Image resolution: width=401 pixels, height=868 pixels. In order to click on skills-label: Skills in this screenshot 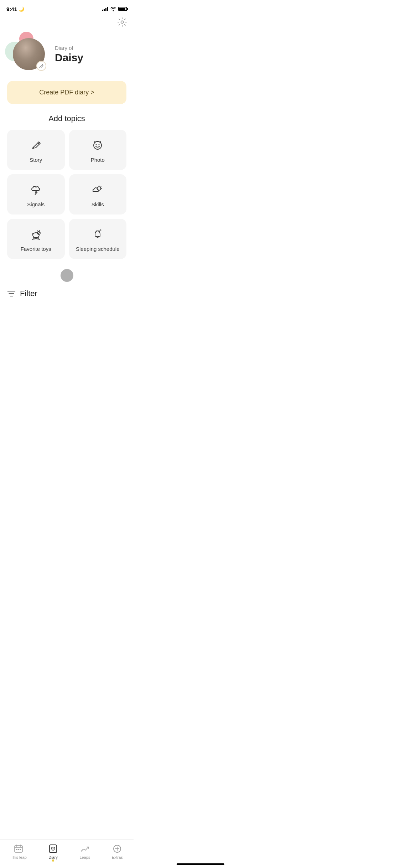, I will do `click(98, 205)`.